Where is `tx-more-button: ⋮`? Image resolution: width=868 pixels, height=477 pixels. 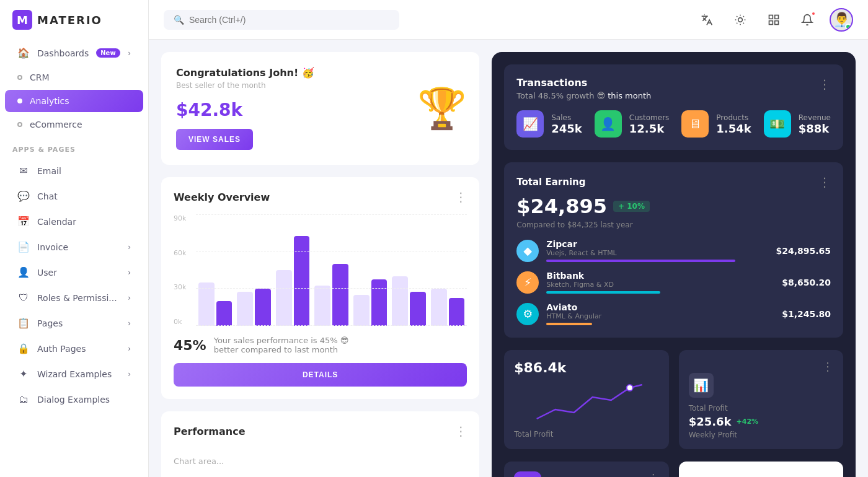 tx-more-button: ⋮ is located at coordinates (825, 84).